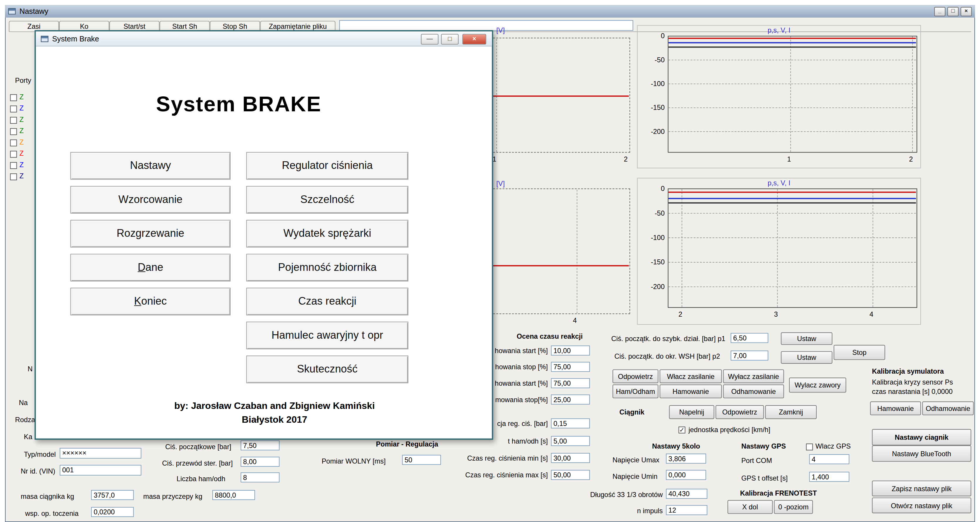 The height and width of the screenshot is (522, 980). I want to click on liczba-ham-input: 8, so click(260, 477).